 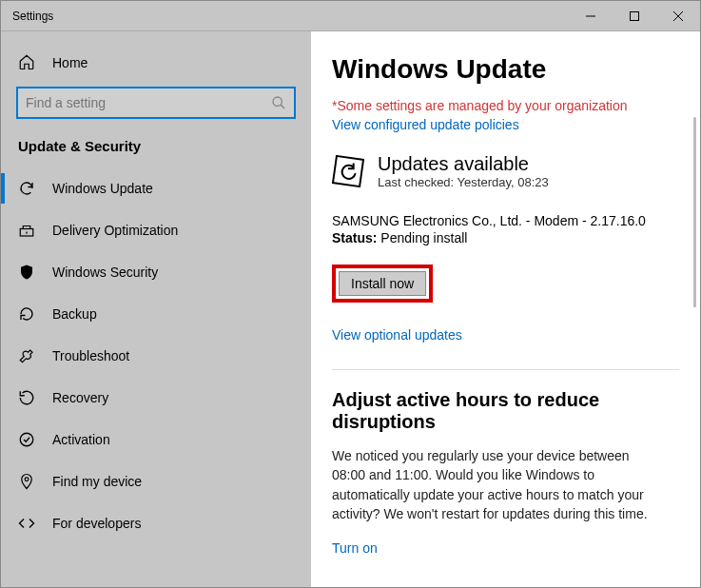 I want to click on turn-on-link: Turn on, so click(x=506, y=548).